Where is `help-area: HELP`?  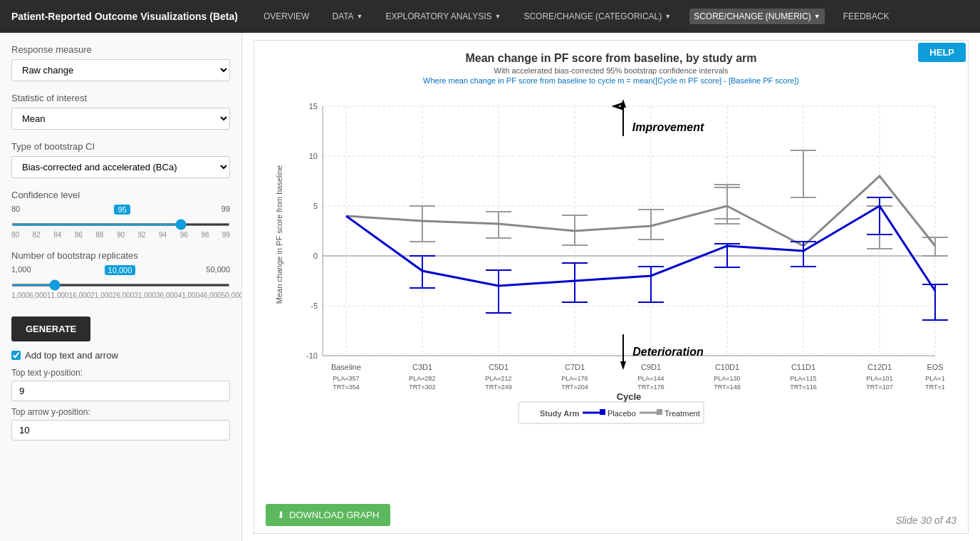 help-area: HELP is located at coordinates (942, 53).